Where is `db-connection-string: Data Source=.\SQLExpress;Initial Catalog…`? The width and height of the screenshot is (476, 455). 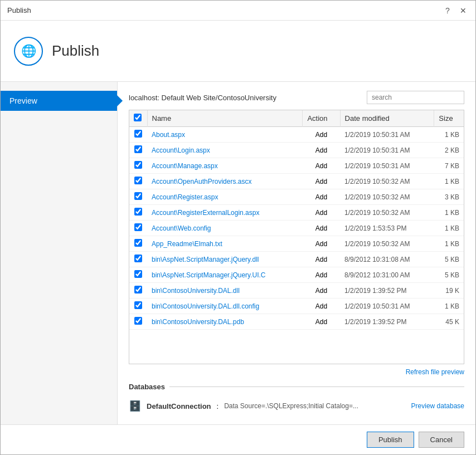 db-connection-string: Data Source=.\SQLExpress;Initial Catalog… is located at coordinates (291, 406).